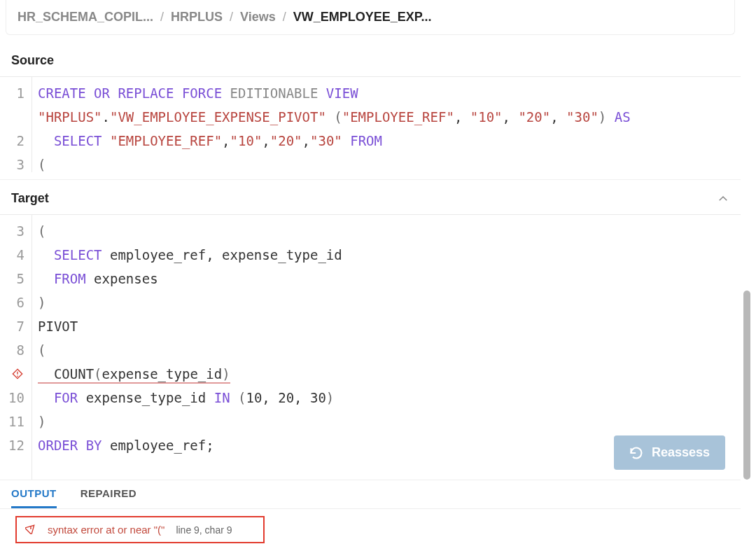 This screenshot has height=558, width=756. Describe the element at coordinates (204, 530) in the screenshot. I see `error-location: line 9, char 9` at that location.